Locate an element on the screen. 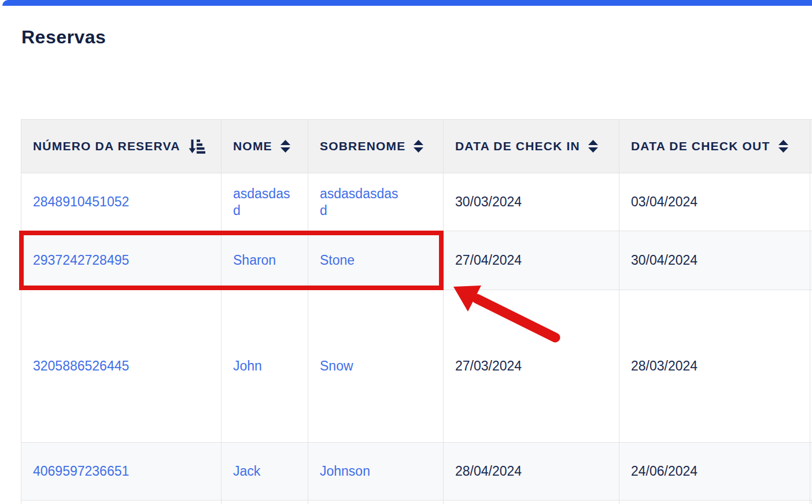 This screenshot has height=504, width=812. check-in-date: 28/04/2024 is located at coordinates (488, 472).